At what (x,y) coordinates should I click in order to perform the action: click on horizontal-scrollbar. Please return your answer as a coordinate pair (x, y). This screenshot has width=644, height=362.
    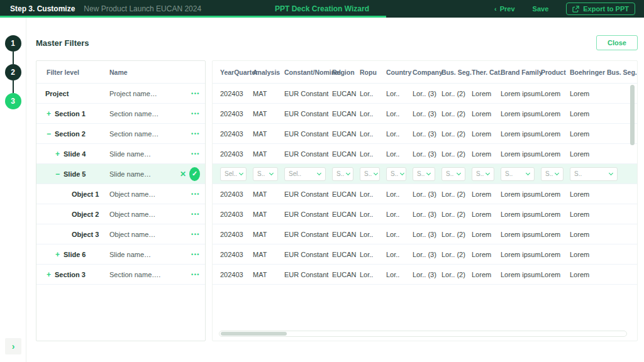
    Looking at the image, I should click on (423, 334).